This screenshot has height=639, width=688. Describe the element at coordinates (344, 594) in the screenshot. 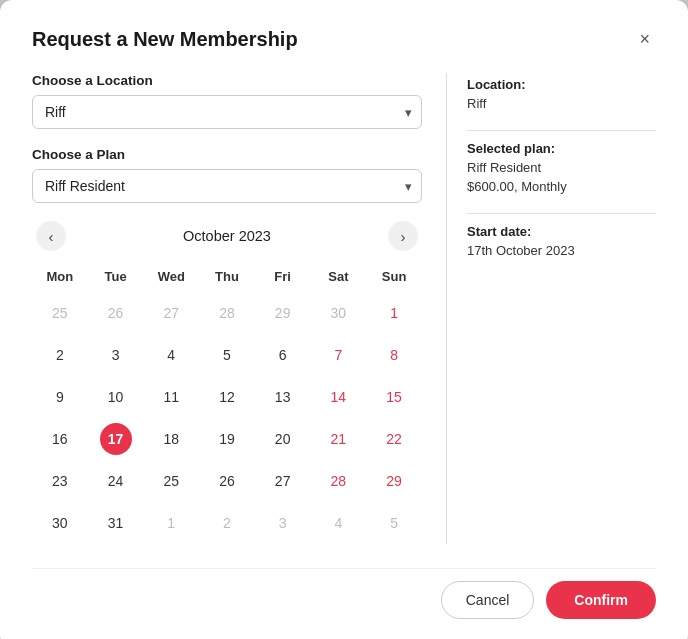

I see `modal-footer: Cancel Confirm` at that location.